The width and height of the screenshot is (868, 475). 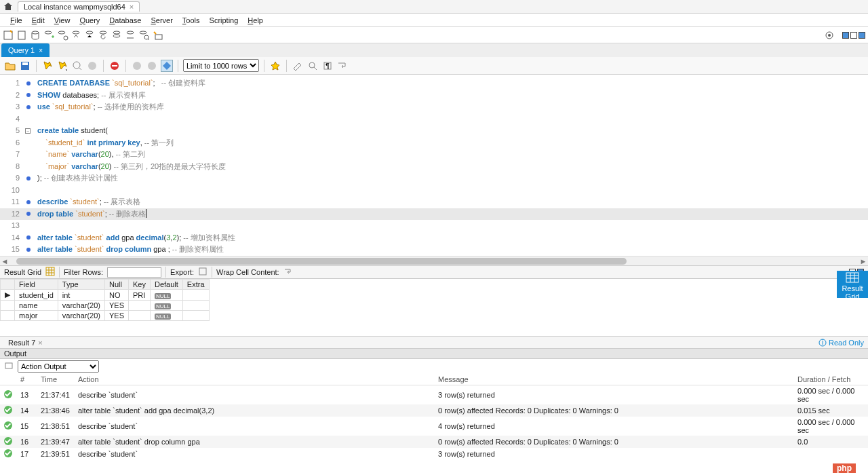 I want to click on export-icon, so click(x=203, y=272).